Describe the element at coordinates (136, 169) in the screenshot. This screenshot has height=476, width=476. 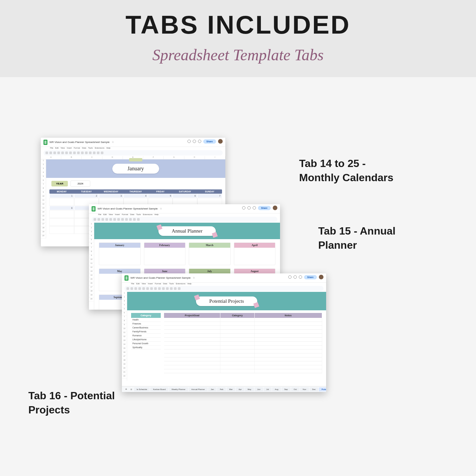
I see `january-title: January` at that location.